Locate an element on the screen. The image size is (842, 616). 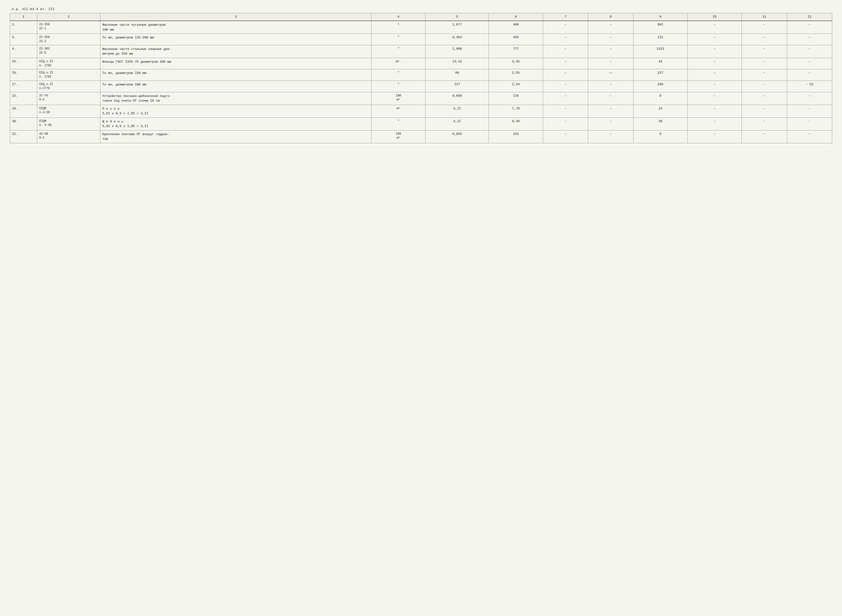
col-header-4: 4 is located at coordinates (398, 17).